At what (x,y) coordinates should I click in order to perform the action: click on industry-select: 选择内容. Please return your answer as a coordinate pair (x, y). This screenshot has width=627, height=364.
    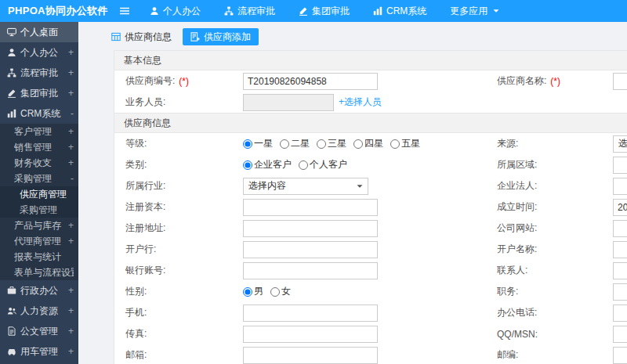
    Looking at the image, I should click on (306, 186).